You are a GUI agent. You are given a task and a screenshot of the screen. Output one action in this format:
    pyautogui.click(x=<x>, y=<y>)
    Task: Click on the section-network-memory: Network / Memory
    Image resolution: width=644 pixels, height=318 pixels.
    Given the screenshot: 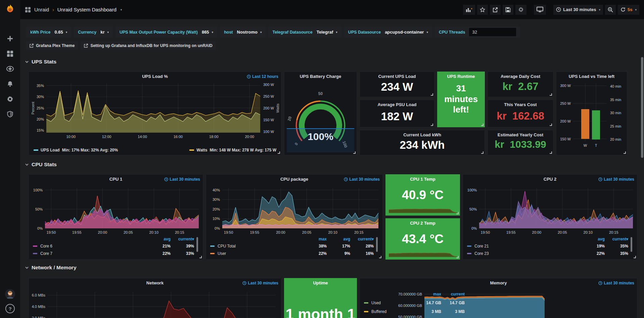 What is the action you would take?
    pyautogui.click(x=51, y=268)
    